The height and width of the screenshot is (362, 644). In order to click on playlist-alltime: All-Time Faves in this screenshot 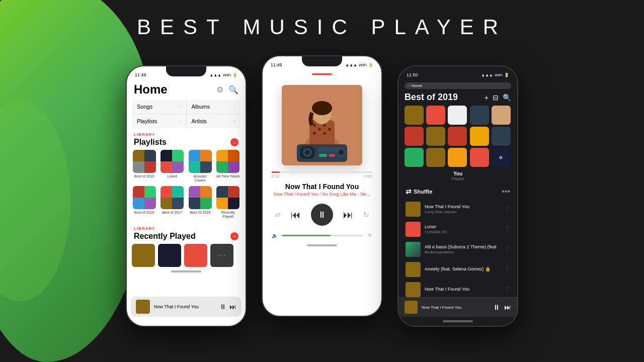, I will do `click(228, 166)`.